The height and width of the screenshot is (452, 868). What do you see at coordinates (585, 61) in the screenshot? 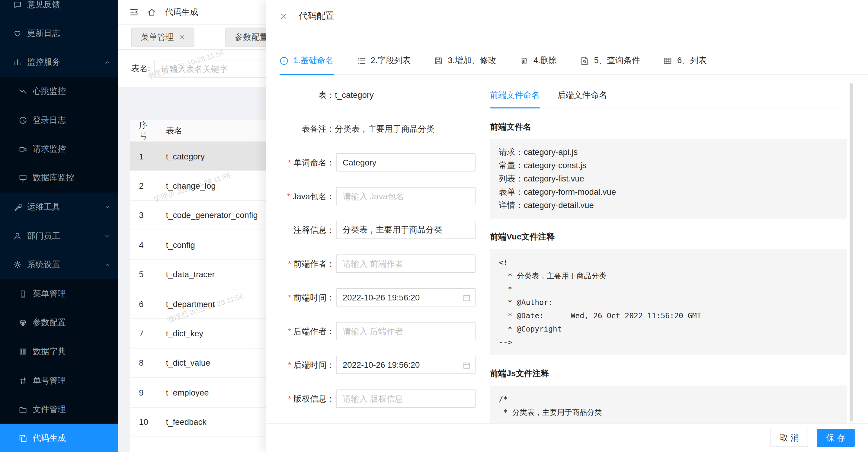
I see `file-search-icon` at bounding box center [585, 61].